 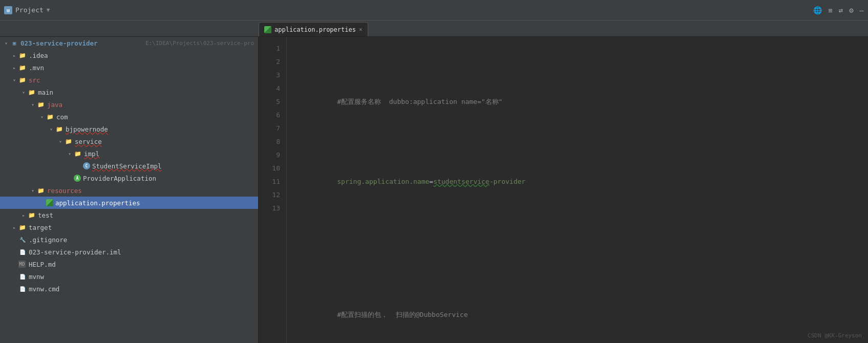 I want to click on folder-icon-impl: 📁, so click(x=78, y=154).